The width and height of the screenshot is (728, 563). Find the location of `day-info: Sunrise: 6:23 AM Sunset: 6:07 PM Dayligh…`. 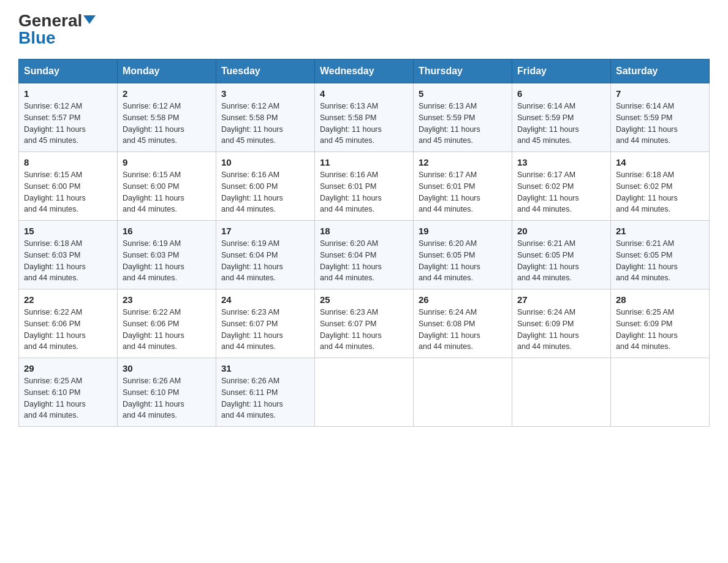

day-info: Sunrise: 6:23 AM Sunset: 6:07 PM Dayligh… is located at coordinates (364, 330).